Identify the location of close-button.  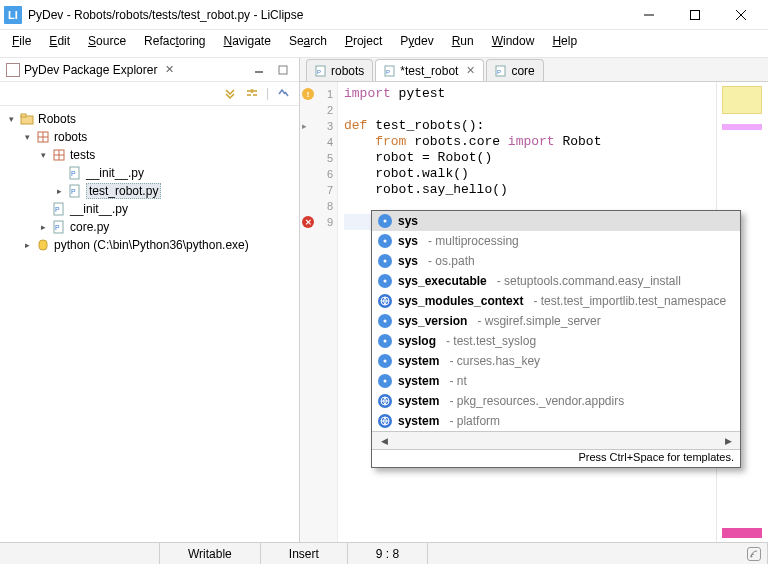
(741, 15).